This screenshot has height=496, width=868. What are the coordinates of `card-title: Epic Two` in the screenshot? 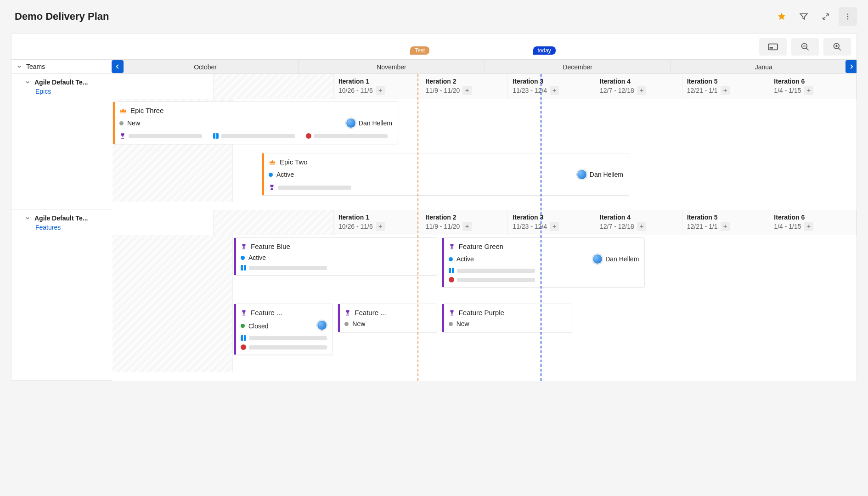 It's located at (294, 162).